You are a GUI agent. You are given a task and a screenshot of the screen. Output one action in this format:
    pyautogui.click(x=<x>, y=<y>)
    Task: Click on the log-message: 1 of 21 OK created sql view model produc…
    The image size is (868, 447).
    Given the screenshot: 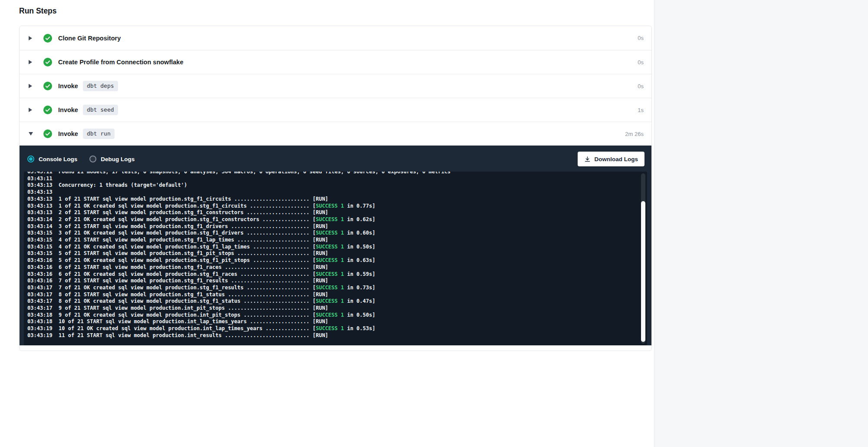 What is the action you would take?
    pyautogui.click(x=217, y=206)
    